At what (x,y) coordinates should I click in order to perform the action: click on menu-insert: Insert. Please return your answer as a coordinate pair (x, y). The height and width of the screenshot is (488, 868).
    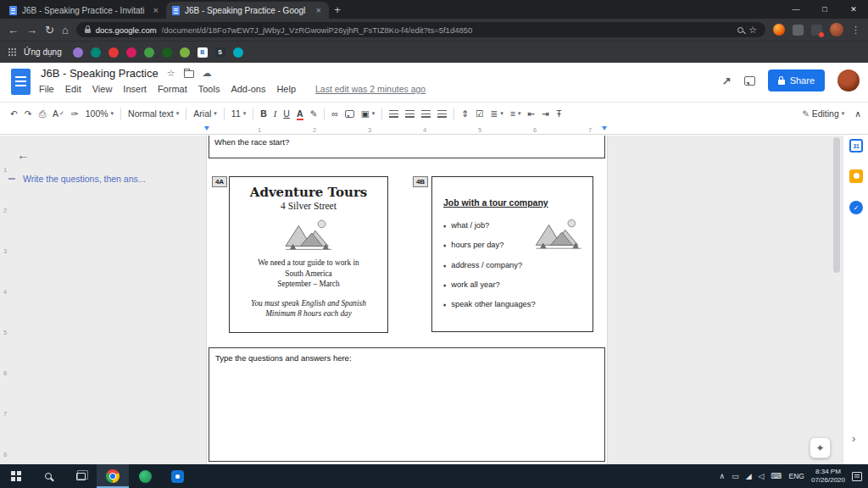
    Looking at the image, I should click on (135, 89).